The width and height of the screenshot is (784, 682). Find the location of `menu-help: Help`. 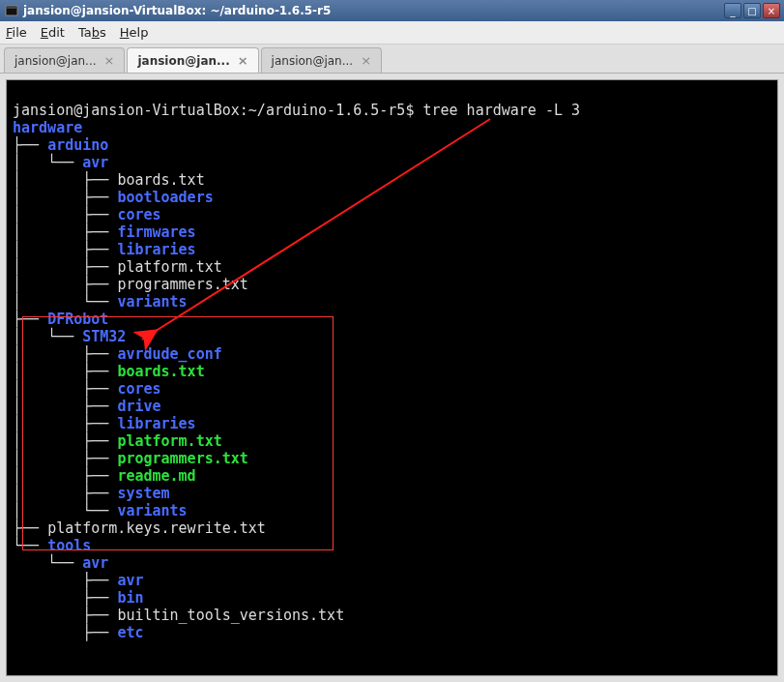

menu-help: Help is located at coordinates (134, 33).